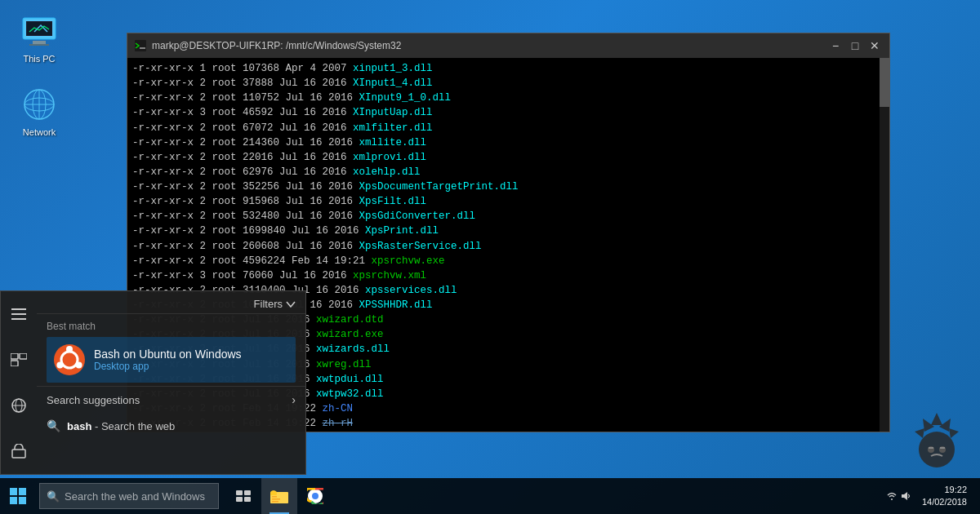 The height and width of the screenshot is (514, 980). I want to click on taskbar-search-box: 🔍 Search the web and Windows, so click(129, 496).